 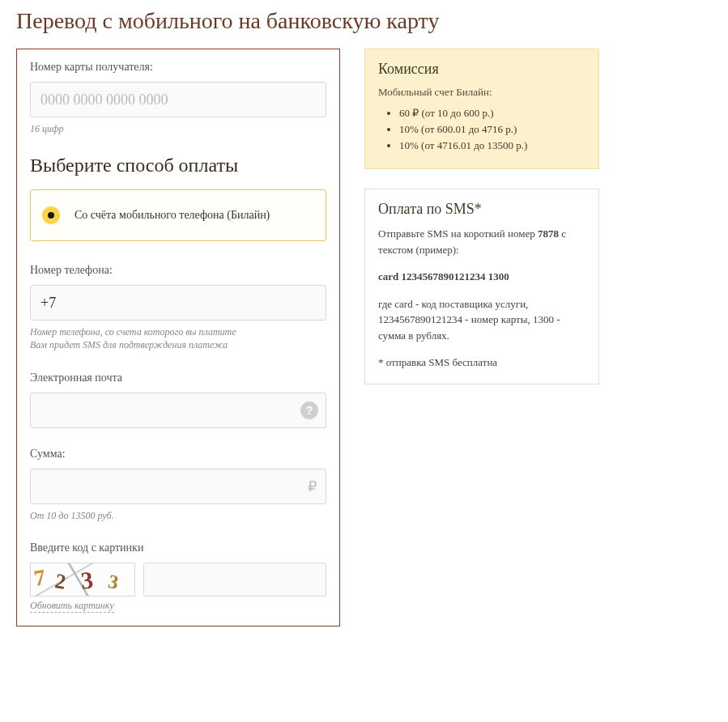 I want to click on sms-explain: где card - код поставщика услуги, 123456…, so click(x=482, y=321).